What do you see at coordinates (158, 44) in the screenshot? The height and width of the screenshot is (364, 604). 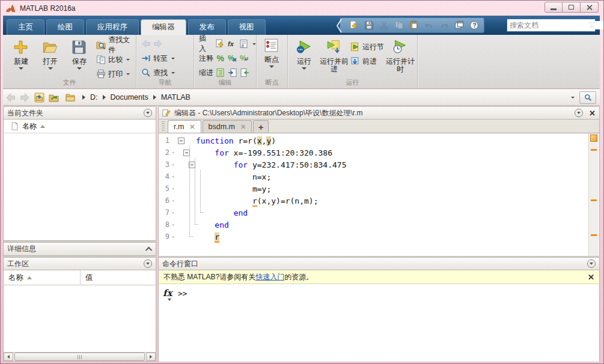 I see `navigate-forward-icon` at bounding box center [158, 44].